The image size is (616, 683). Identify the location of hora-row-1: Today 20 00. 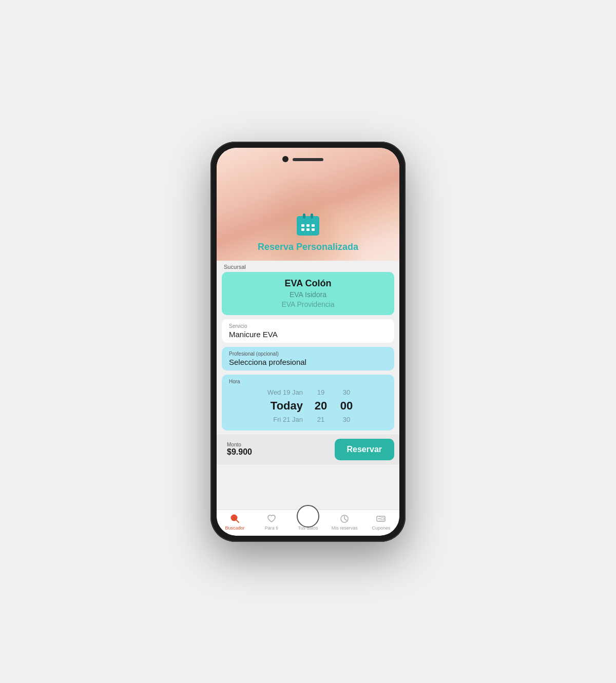
(308, 406).